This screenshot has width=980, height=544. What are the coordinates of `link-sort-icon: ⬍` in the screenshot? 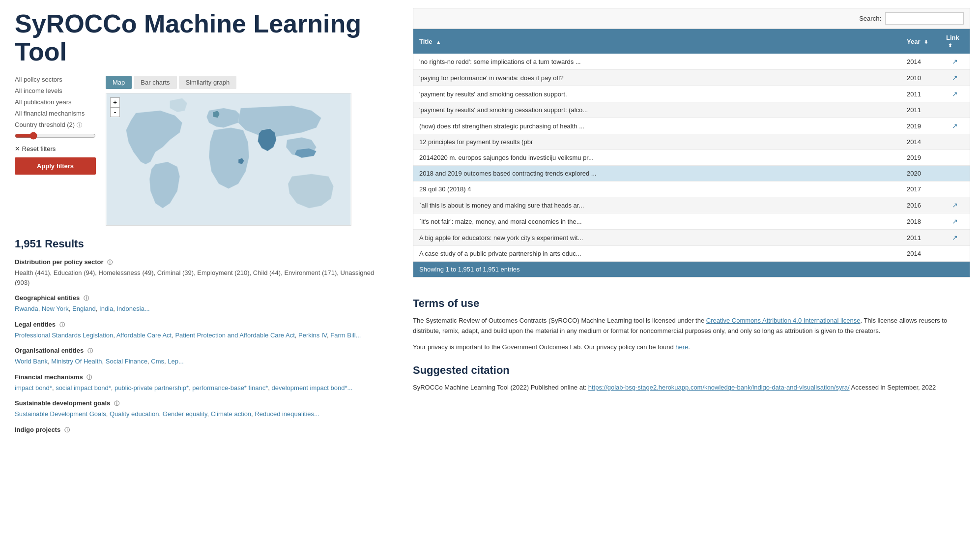 It's located at (950, 45).